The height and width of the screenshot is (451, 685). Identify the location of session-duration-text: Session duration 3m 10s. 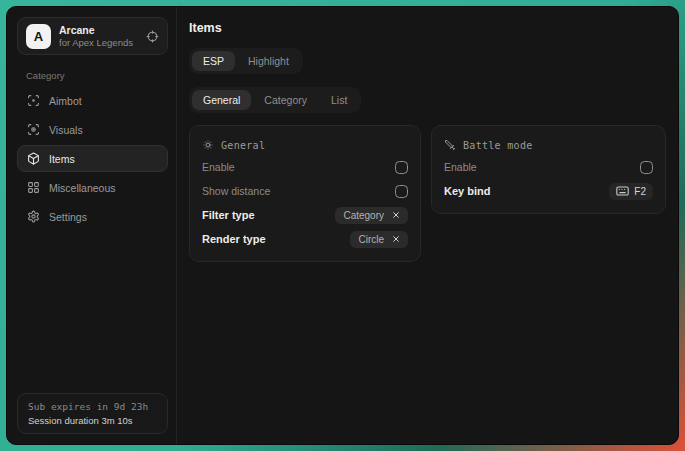
(92, 420).